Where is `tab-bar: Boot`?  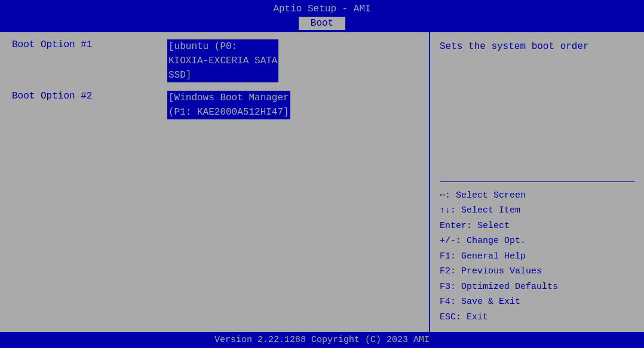
tab-bar: Boot is located at coordinates (322, 24).